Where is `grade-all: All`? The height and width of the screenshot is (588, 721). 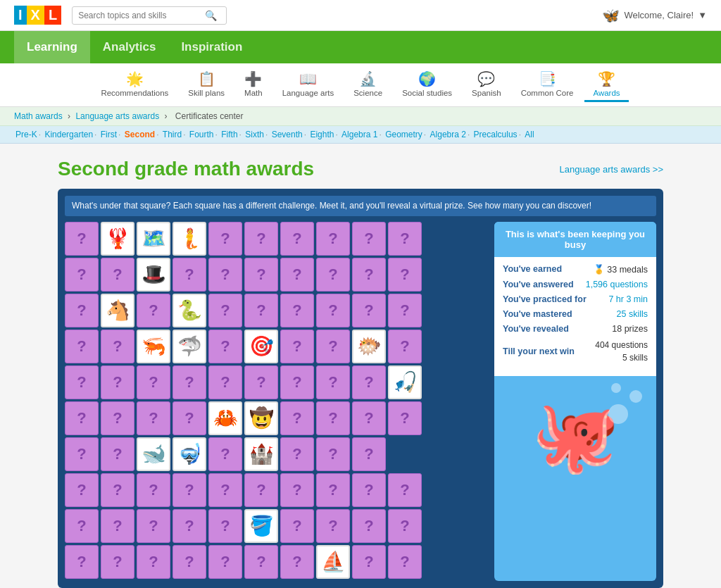 grade-all: All is located at coordinates (529, 135).